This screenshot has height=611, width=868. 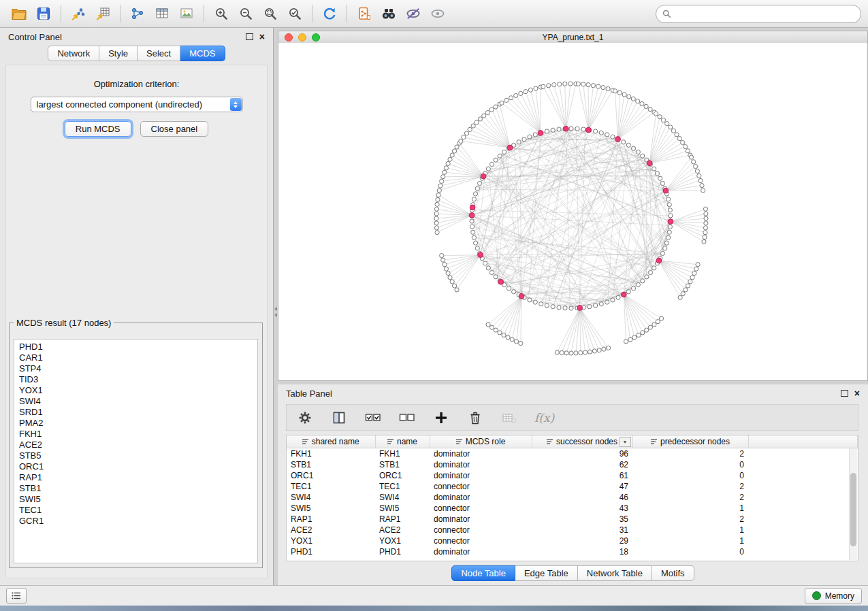 What do you see at coordinates (573, 37) in the screenshot?
I see `network-titlebar: YPA_prune.txt_1` at bounding box center [573, 37].